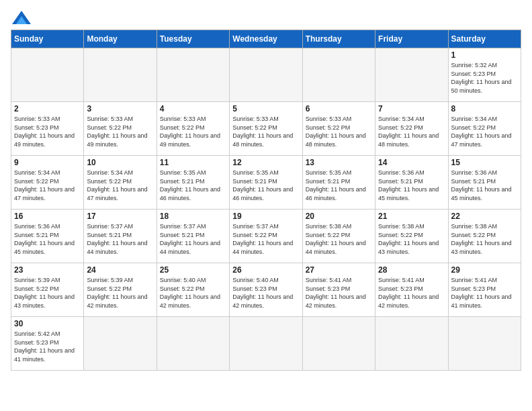 This screenshot has height=411, width=532. What do you see at coordinates (339, 109) in the screenshot?
I see `day-number: 6` at bounding box center [339, 109].